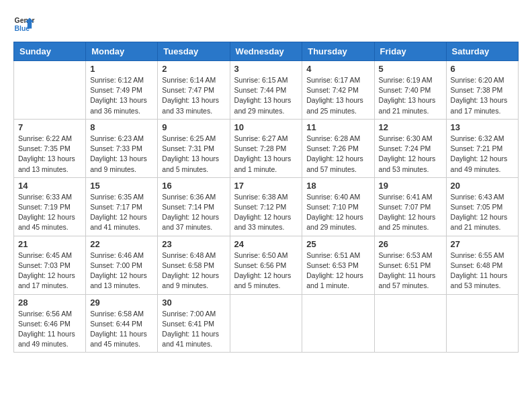 This screenshot has width=532, height=411. I want to click on day-info: Sunrise: 6:28 AM Sunset: 7:26 PM Dayligh…, so click(338, 154).